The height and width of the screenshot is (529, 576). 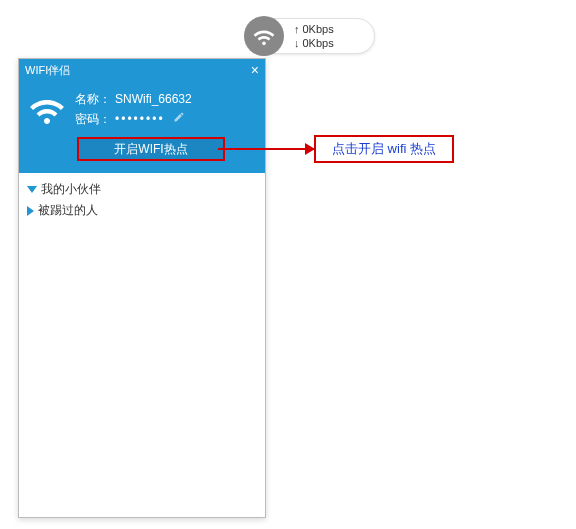 What do you see at coordinates (142, 127) in the screenshot?
I see `wifi-header: 名称： SNWifi_66632 密码： •••••••• 开启WIFI热点` at bounding box center [142, 127].